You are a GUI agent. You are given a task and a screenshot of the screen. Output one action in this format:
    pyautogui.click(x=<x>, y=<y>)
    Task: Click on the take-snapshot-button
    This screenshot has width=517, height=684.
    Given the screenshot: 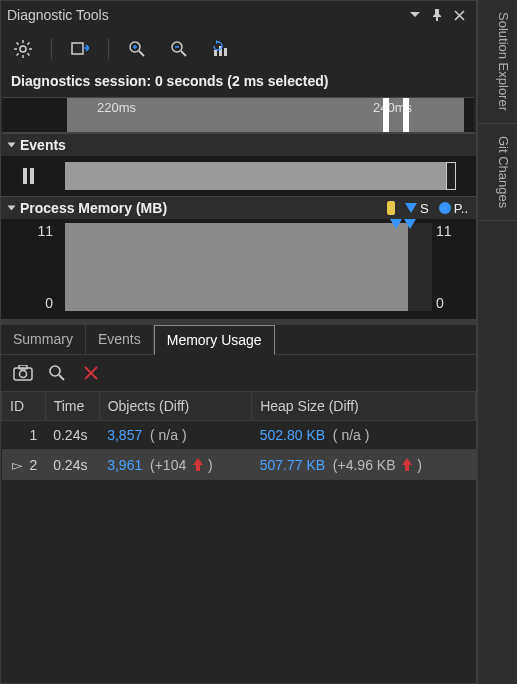 What is the action you would take?
    pyautogui.click(x=23, y=373)
    